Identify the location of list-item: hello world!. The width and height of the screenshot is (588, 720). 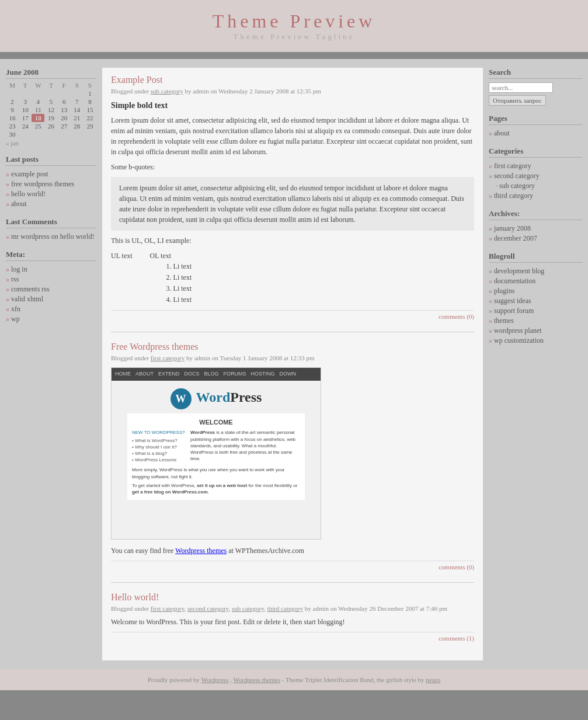
(51, 194).